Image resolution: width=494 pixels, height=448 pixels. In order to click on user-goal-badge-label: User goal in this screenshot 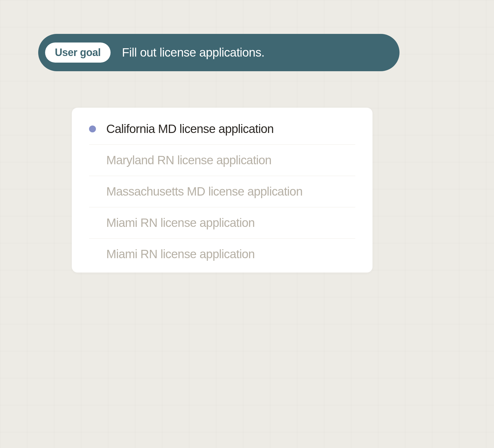, I will do `click(78, 52)`.